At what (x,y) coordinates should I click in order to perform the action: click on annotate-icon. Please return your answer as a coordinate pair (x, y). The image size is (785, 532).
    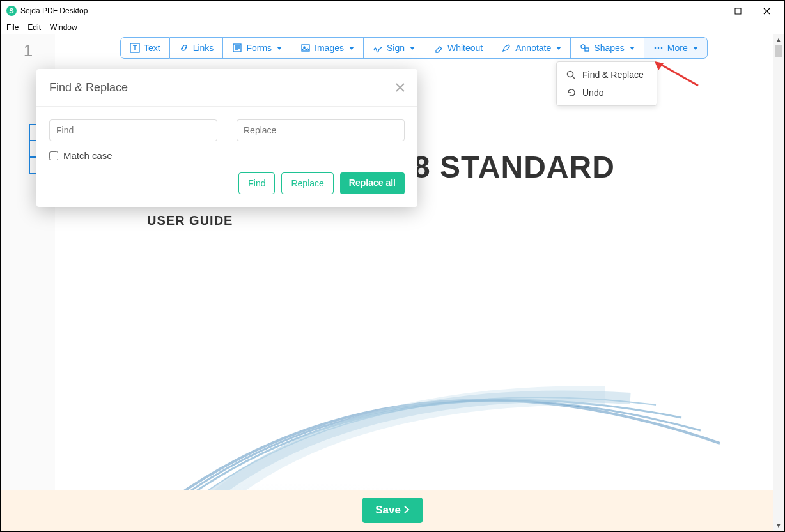
    Looking at the image, I should click on (506, 48).